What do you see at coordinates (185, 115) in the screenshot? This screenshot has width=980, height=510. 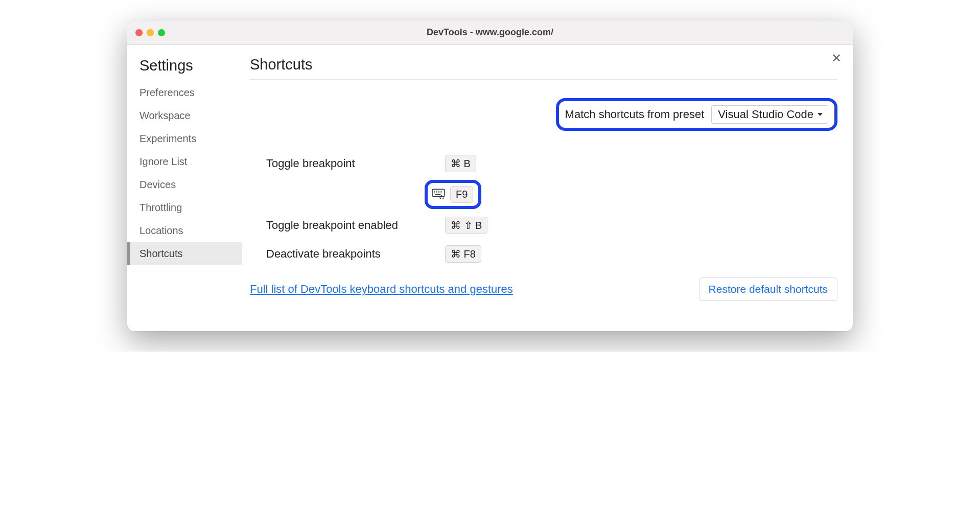 I see `sidebar-item-workspace: Workspace` at bounding box center [185, 115].